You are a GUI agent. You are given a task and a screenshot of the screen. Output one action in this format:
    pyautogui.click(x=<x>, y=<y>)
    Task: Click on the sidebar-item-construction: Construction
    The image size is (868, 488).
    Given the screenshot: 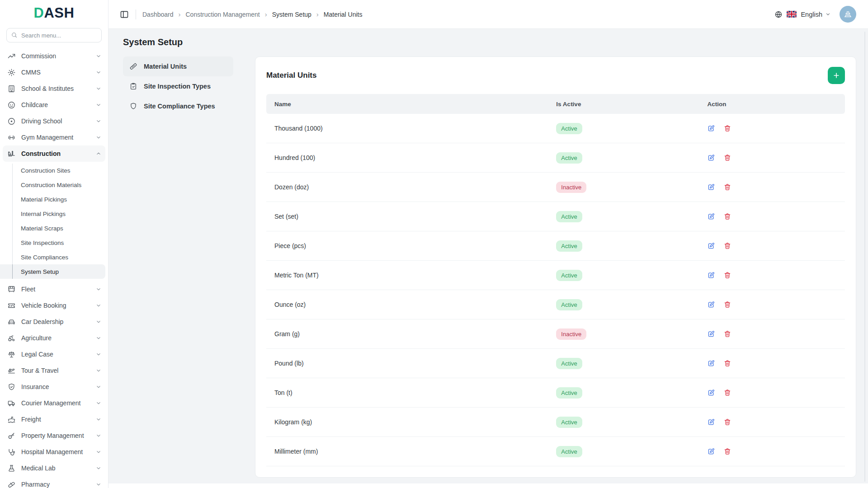 What is the action you would take?
    pyautogui.click(x=54, y=154)
    